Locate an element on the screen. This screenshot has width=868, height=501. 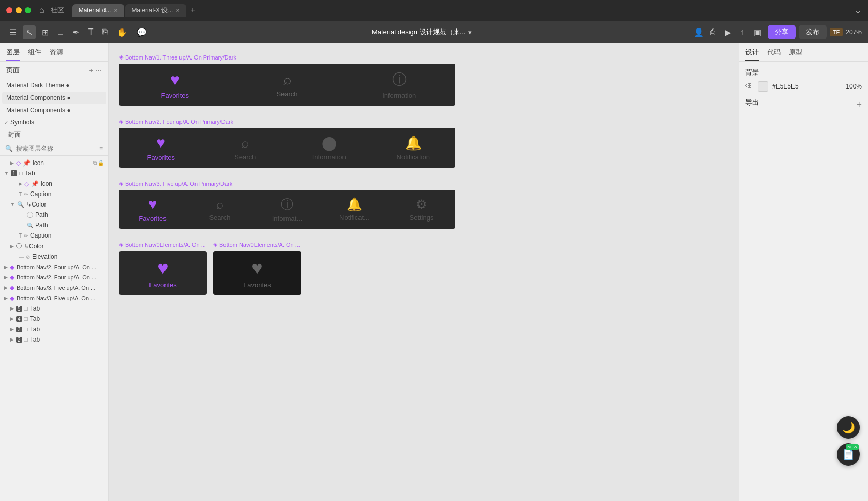
group-icon: □ is located at coordinates (26, 308).